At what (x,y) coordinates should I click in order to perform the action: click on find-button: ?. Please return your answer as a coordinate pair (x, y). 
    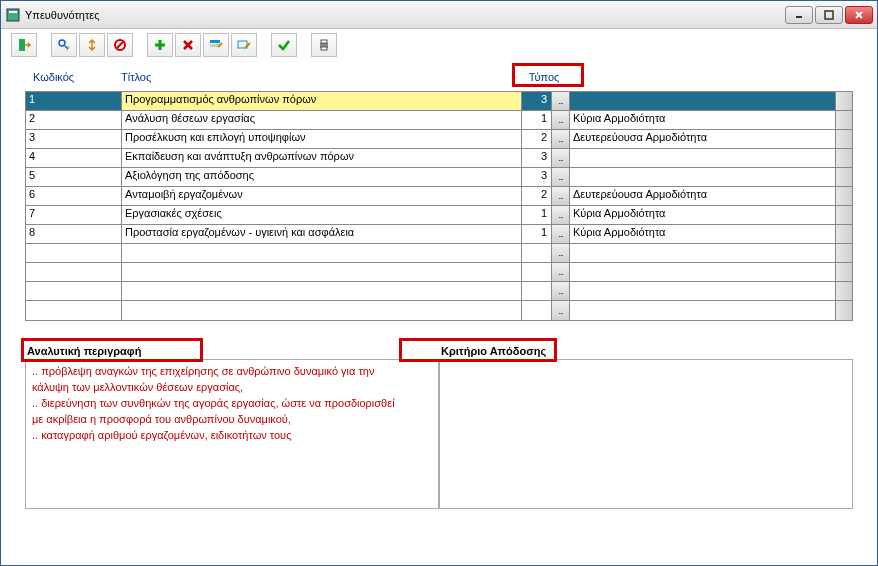
    Looking at the image, I should click on (64, 45).